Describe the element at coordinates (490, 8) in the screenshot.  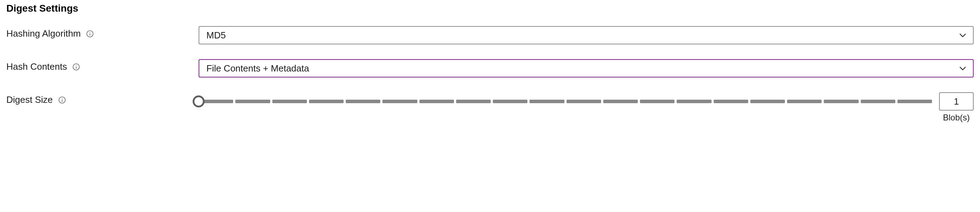
I see `section-title: Digest Settings` at that location.